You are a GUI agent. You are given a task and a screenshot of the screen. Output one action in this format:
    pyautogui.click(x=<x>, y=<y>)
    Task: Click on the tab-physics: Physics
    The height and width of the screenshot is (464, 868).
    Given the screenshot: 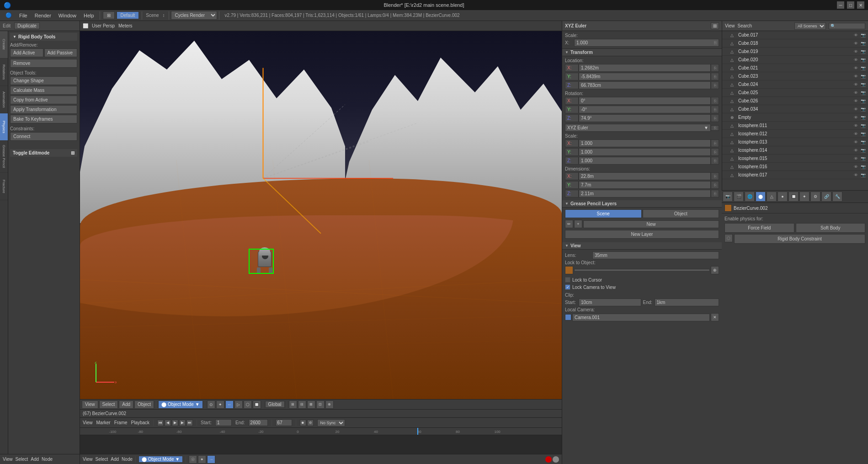 What is the action you would take?
    pyautogui.click(x=4, y=127)
    